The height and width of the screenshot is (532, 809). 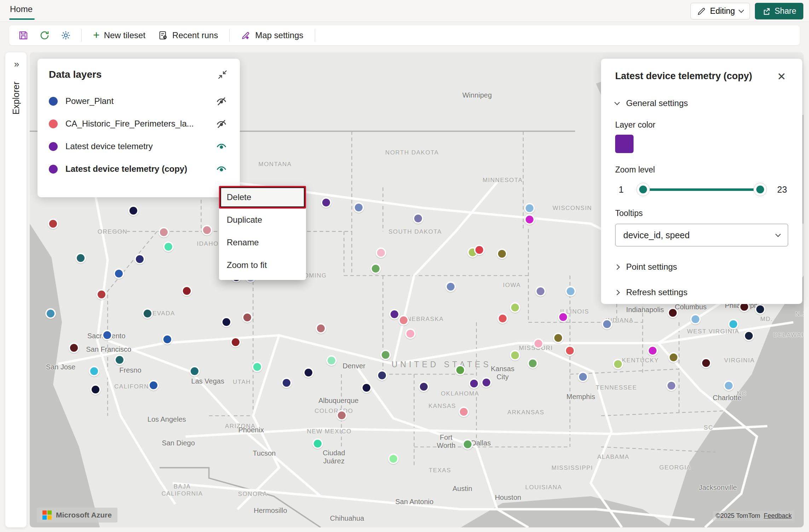 I want to click on layer-row: Power_Plant, so click(x=139, y=101).